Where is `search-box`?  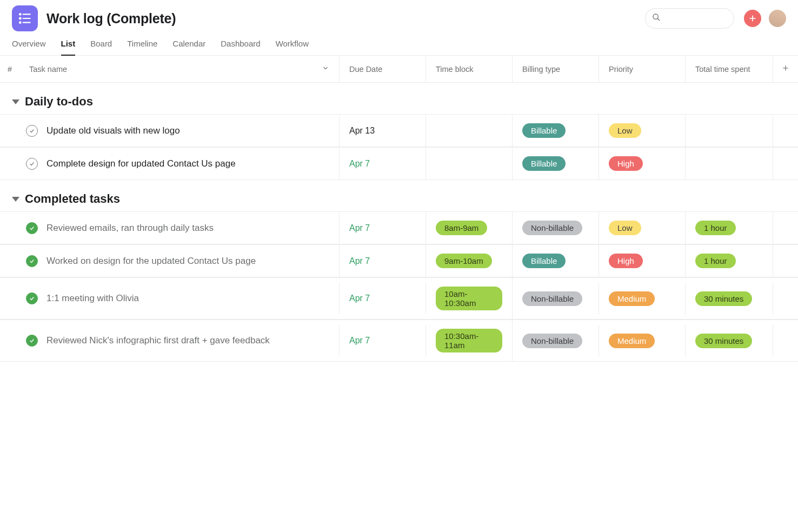
search-box is located at coordinates (690, 18).